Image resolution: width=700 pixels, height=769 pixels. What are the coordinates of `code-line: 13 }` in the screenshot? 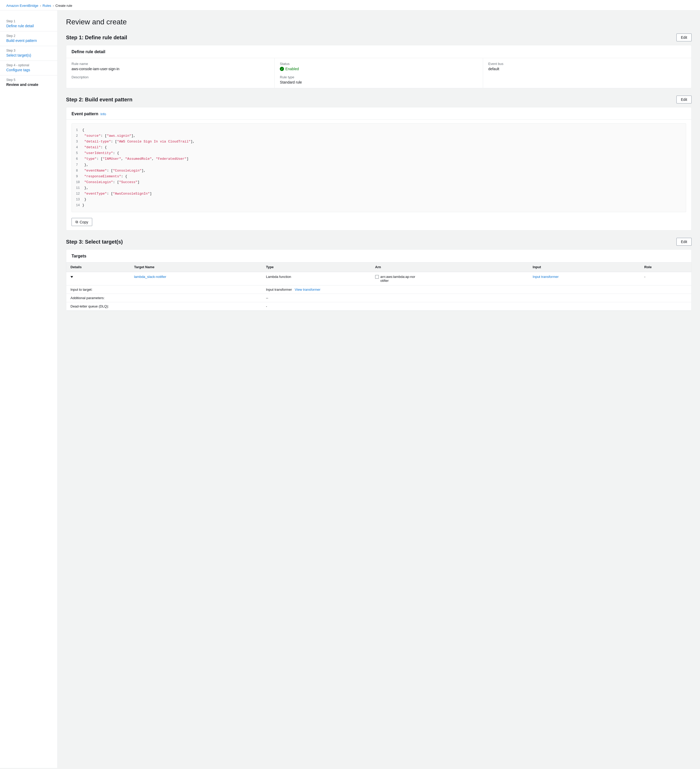 It's located at (379, 200).